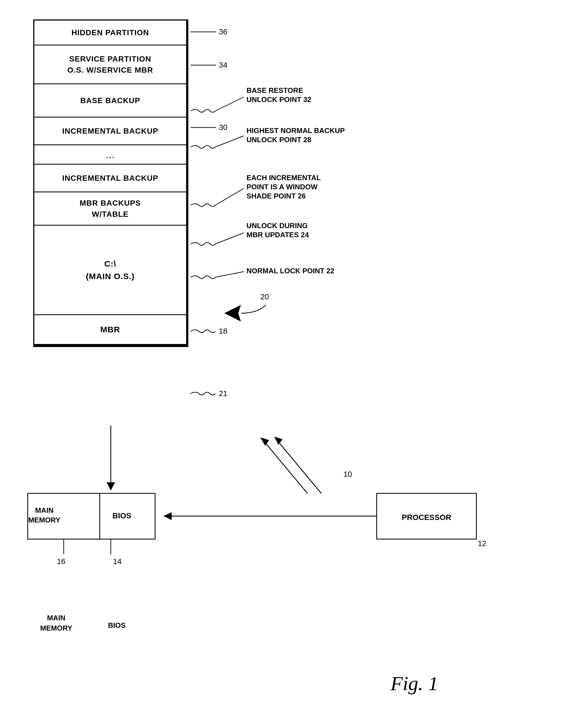 Image resolution: width=588 pixels, height=719 pixels. Describe the element at coordinates (110, 270) in the screenshot. I see `main-os-partition: C:\(MAIN O.S.)` at that location.